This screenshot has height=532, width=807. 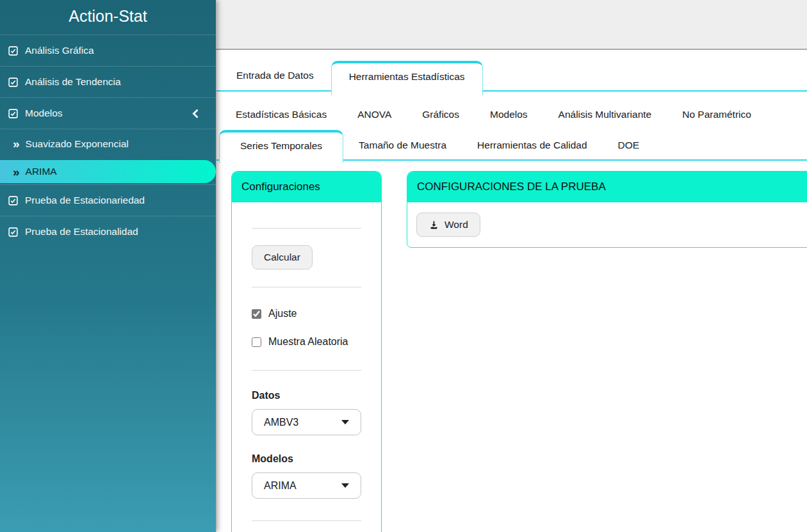 I want to click on sidebar-item-arima-active: » ARIMA, so click(x=108, y=172).